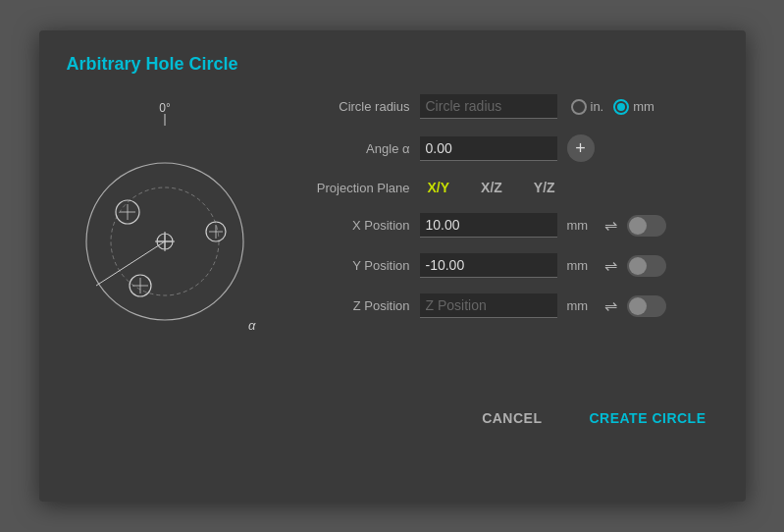 This screenshot has height=532, width=784. I want to click on unit-mm-label: mm, so click(634, 107).